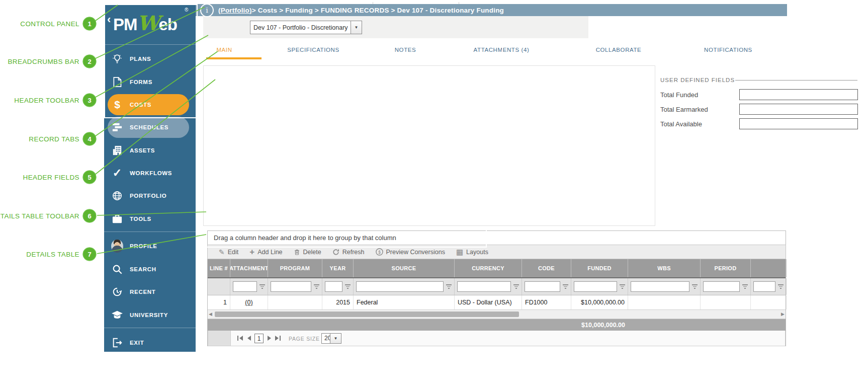 This screenshot has height=389, width=868. I want to click on total-funded-input, so click(799, 95).